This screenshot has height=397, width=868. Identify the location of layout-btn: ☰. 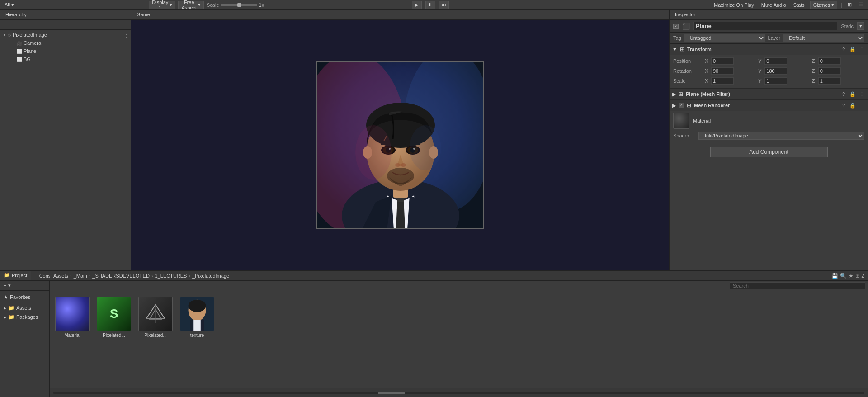
(861, 5).